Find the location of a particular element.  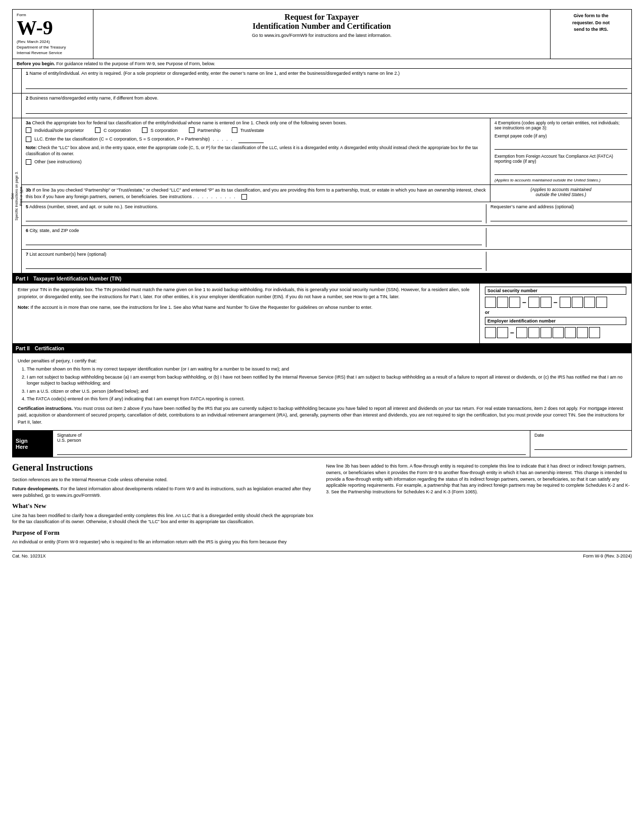

part2-header: Part II Certification is located at coordinates (322, 349).